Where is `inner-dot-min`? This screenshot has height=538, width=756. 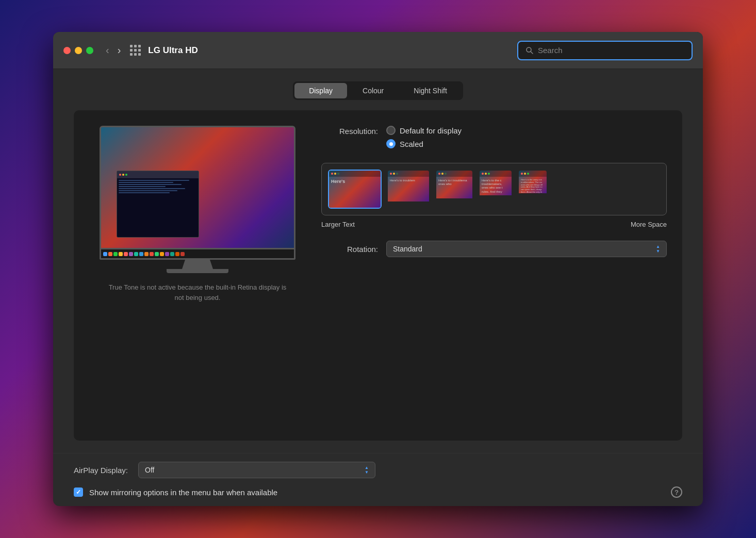
inner-dot-min is located at coordinates (123, 175).